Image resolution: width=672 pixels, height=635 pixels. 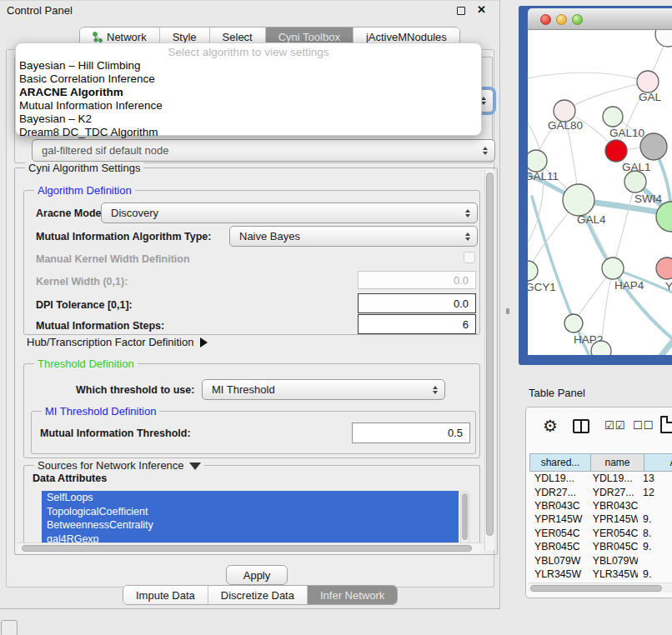 I want to click on mi-steps-label: Mutual Information Steps:, so click(x=100, y=326).